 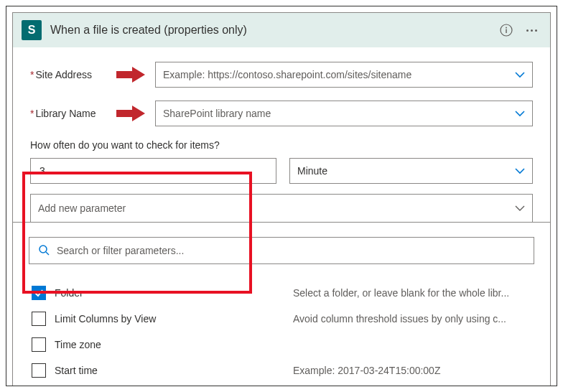 What do you see at coordinates (282, 145) in the screenshot?
I see `check-frequency-label: How often do you want to check for items…` at bounding box center [282, 145].